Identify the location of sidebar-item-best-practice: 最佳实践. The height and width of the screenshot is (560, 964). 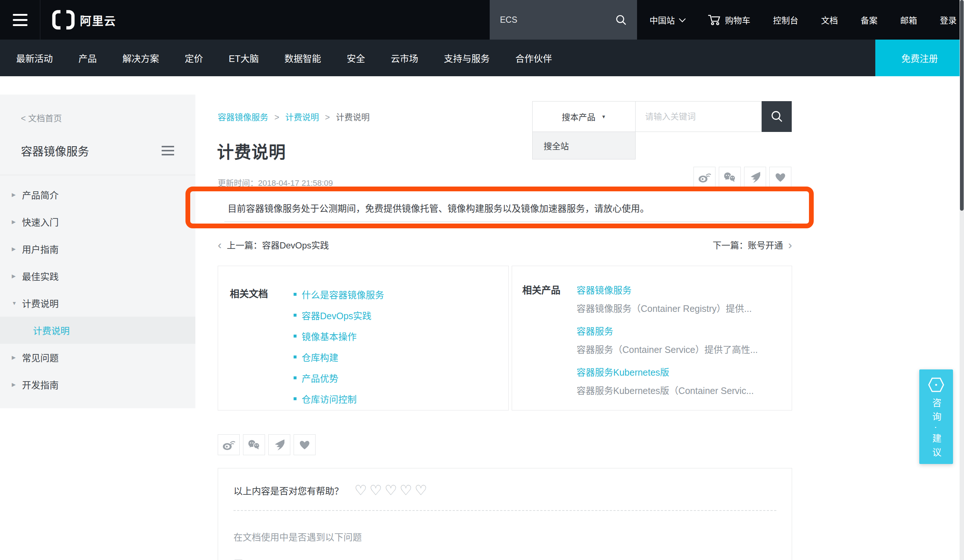
(98, 276).